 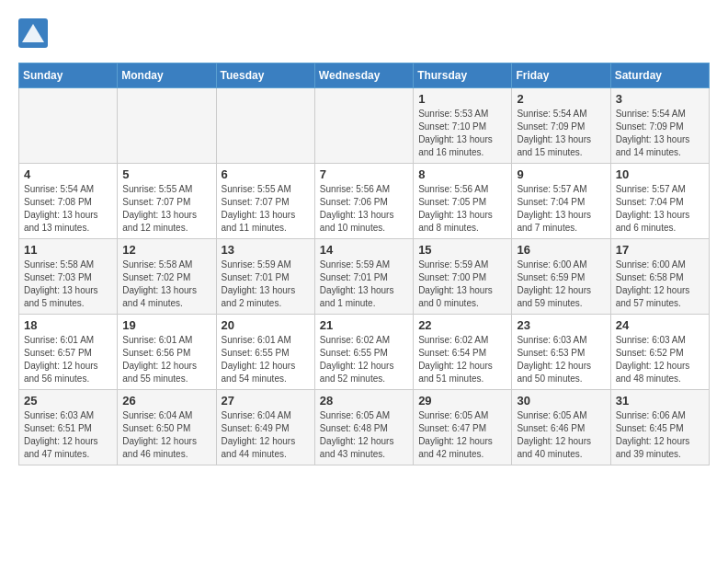 What do you see at coordinates (660, 401) in the screenshot?
I see `day-number: 31` at bounding box center [660, 401].